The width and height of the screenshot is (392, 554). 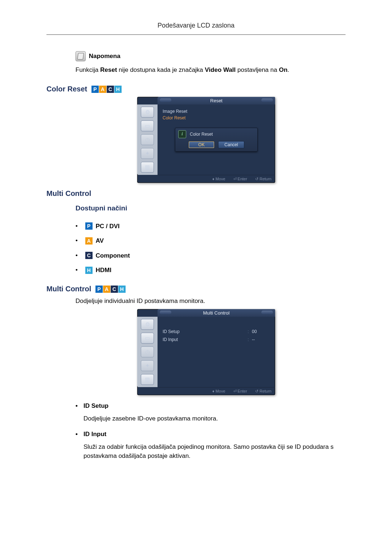 I want to click on menu-item-image-reset: Image Reset, so click(x=216, y=111).